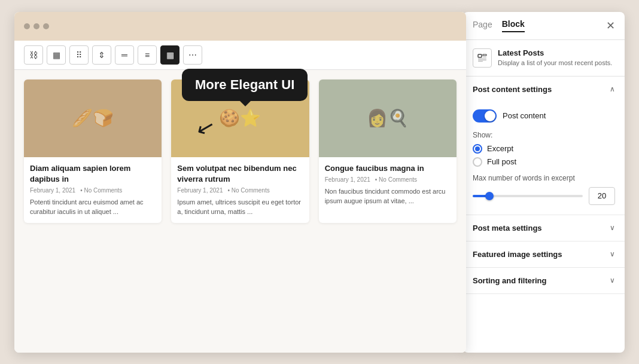  Describe the element at coordinates (544, 159) in the screenshot. I see `post-content-section-body: Post content Show: Excerpt Full post Max…` at that location.